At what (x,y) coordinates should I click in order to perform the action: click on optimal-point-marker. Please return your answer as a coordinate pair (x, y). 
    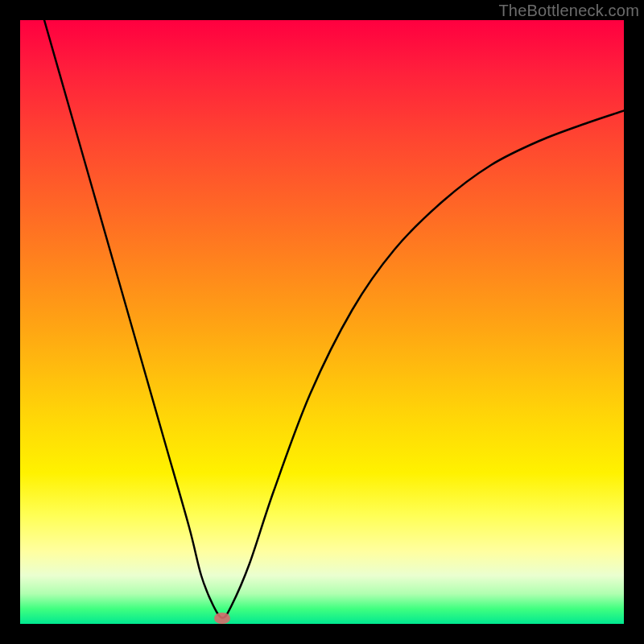
    Looking at the image, I should click on (222, 618).